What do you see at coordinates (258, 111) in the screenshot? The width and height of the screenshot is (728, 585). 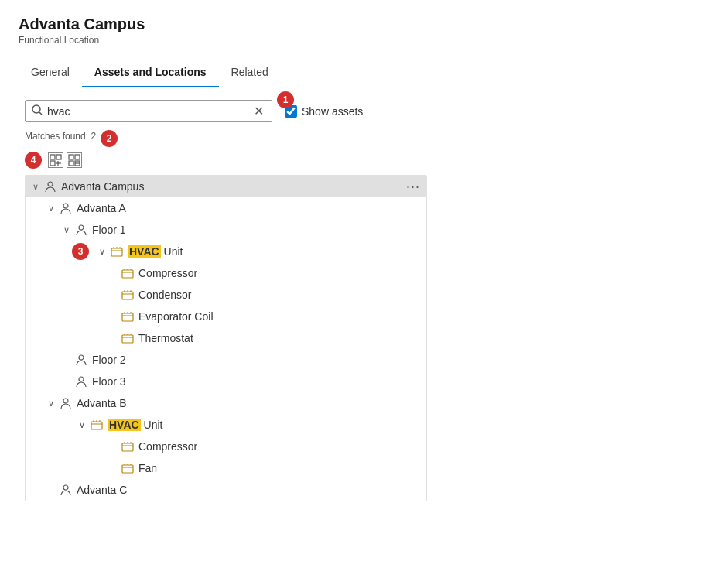 I see `clear-search-button: ✕` at bounding box center [258, 111].